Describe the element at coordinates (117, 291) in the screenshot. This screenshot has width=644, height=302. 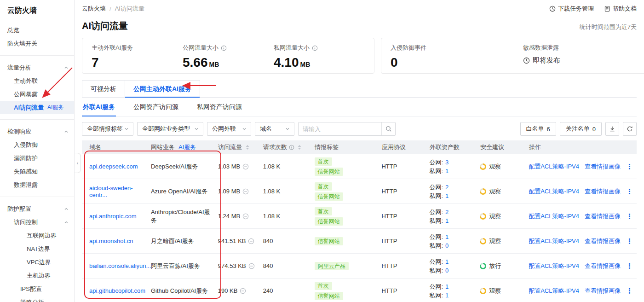
I see `domain-link: api.githubcopilot.com` at that location.